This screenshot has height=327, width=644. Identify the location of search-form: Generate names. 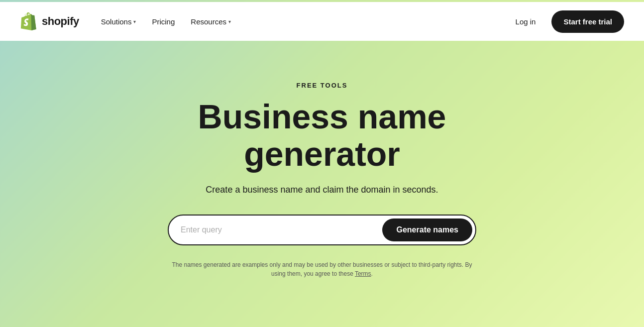
(322, 230).